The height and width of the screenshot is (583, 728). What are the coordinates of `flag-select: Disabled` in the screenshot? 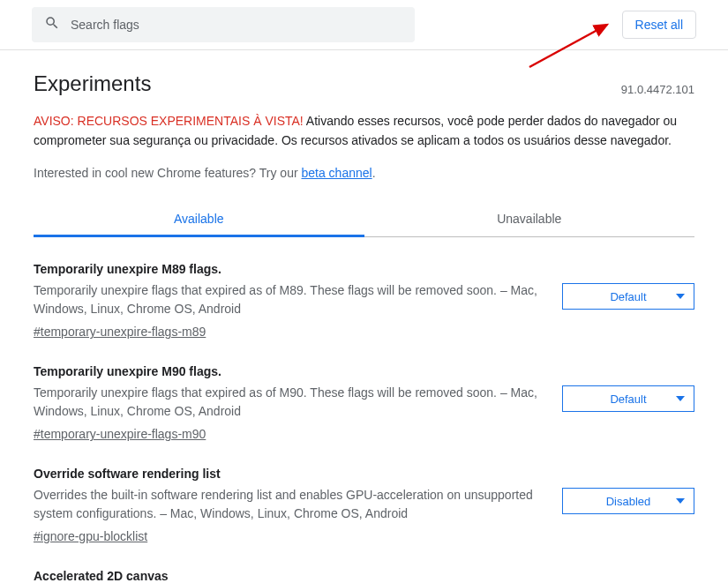 It's located at (628, 501).